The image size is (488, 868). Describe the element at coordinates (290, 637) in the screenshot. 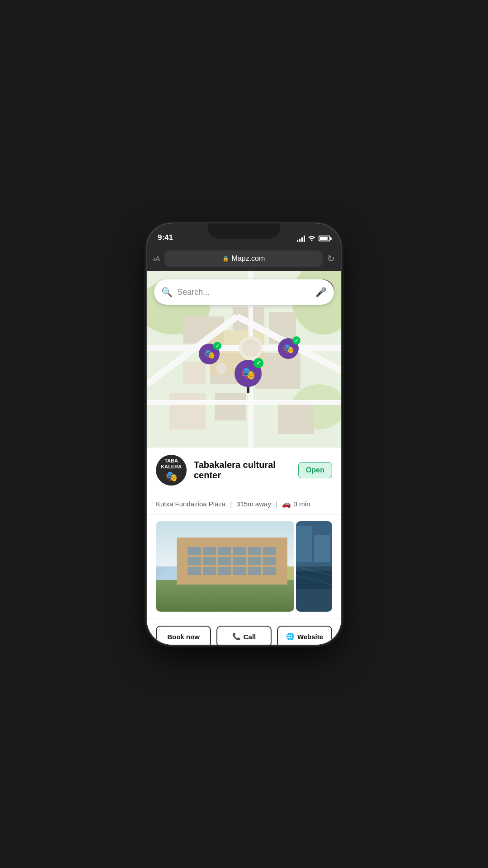

I see `globe-icon: 🌐` at that location.